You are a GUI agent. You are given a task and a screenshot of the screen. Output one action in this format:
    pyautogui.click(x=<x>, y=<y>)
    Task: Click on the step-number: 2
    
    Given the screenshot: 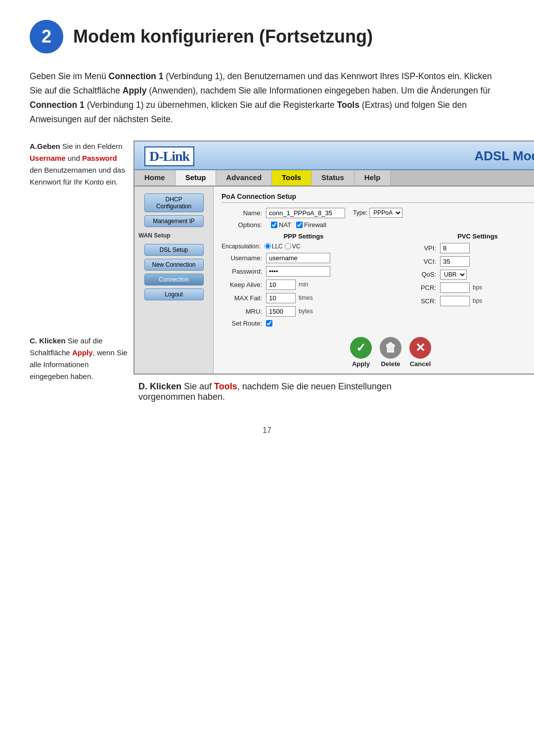 What is the action you would take?
    pyautogui.click(x=46, y=37)
    